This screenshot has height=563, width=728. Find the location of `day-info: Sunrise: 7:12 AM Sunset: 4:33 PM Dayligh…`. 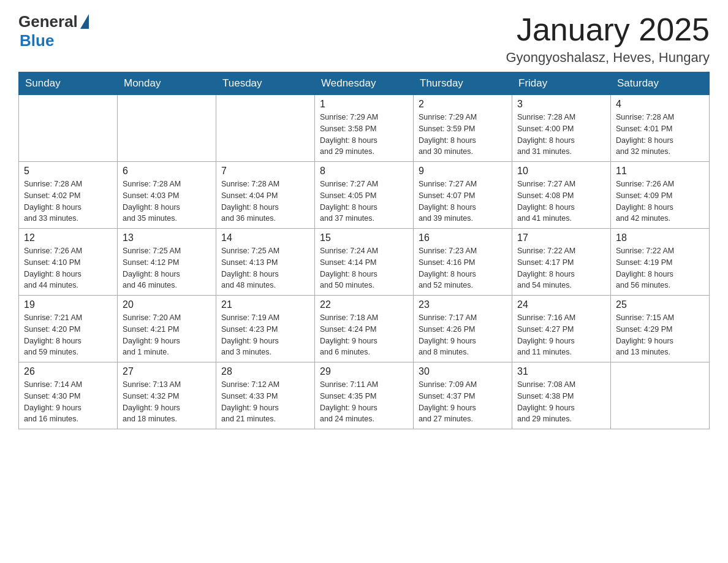

day-info: Sunrise: 7:12 AM Sunset: 4:33 PM Dayligh… is located at coordinates (265, 402).